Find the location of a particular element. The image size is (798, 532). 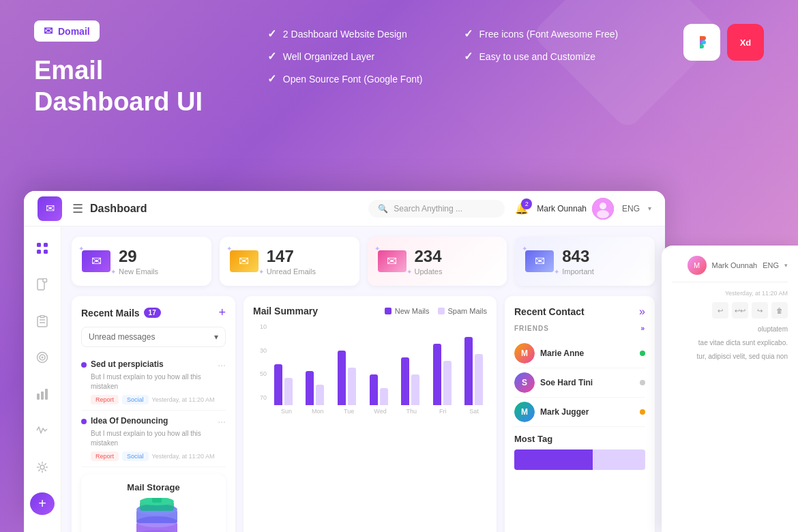

bar-label-fri: Fri is located at coordinates (443, 411).